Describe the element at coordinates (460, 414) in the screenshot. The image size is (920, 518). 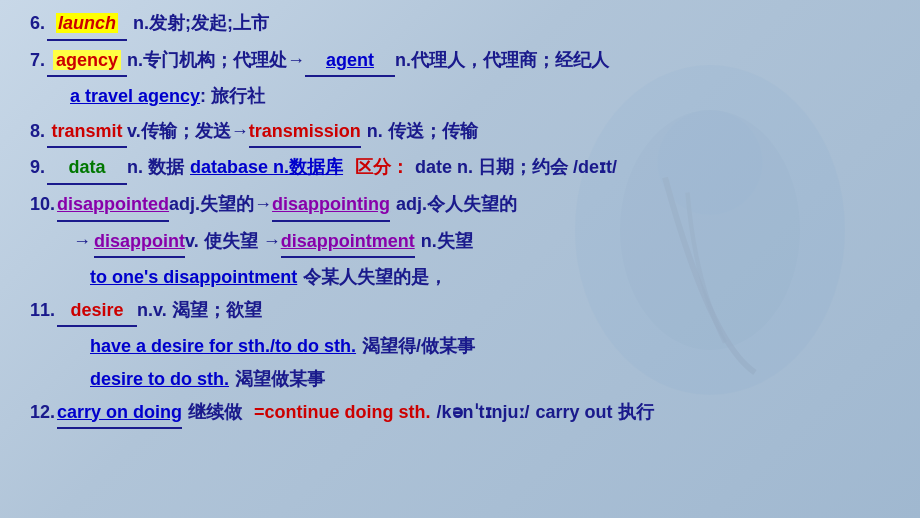
I see `line-12: 12. carry on doing 继续做 =continue doing s…` at that location.